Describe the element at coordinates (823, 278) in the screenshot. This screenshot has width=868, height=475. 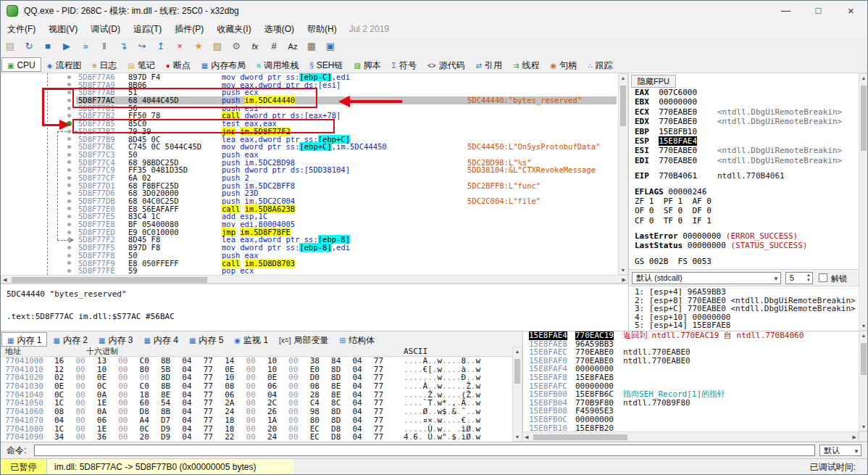
I see `unlock-checkbox` at that location.